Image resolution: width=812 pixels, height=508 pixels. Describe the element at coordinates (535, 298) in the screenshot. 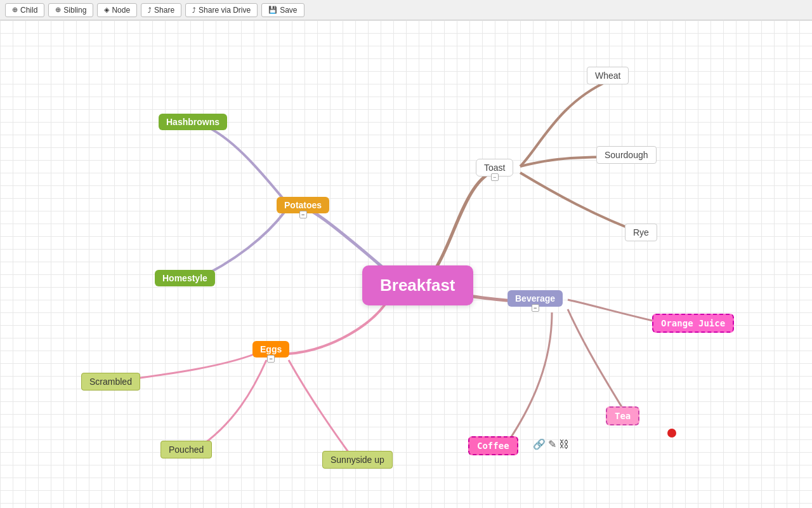

I see `beverage-node: Beverage −` at that location.